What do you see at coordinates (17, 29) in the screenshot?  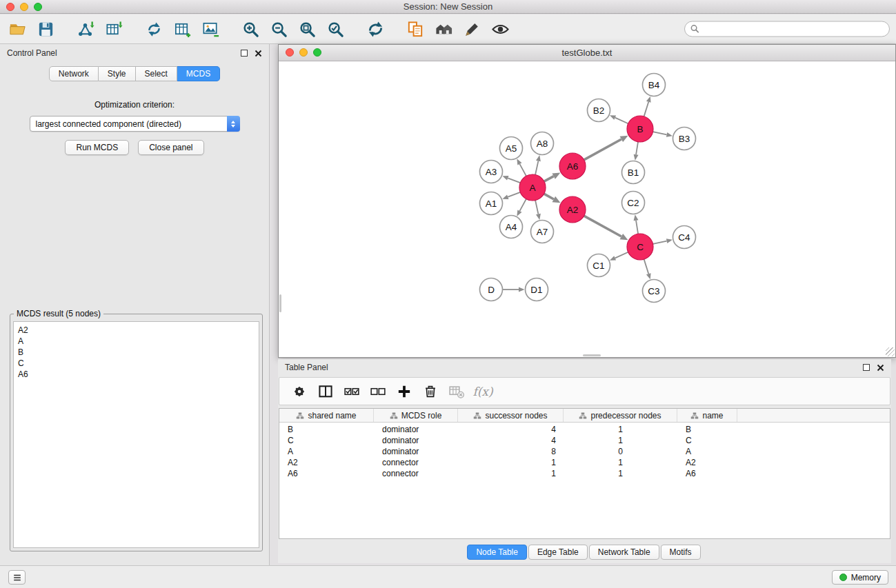 I see `open-session-icon` at bounding box center [17, 29].